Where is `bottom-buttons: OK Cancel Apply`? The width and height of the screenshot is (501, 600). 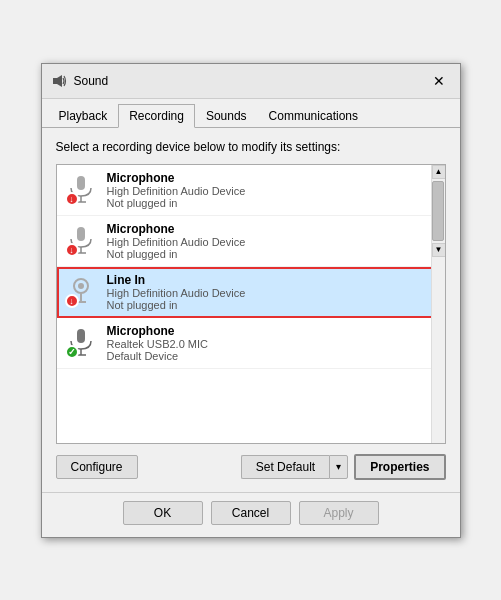
bottom-buttons: OK Cancel Apply is located at coordinates (251, 514).